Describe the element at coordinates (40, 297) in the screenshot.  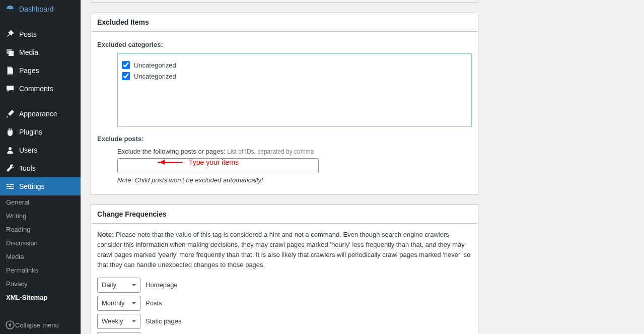
I see `submenu-xml-sitemap: XML-Sitemap` at that location.